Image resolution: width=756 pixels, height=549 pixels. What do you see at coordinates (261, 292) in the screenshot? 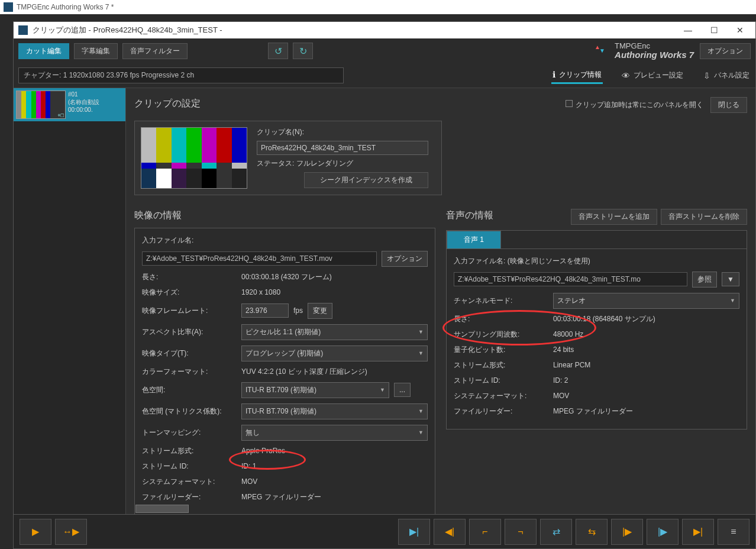
I see `video-size: 1920 x 1080` at bounding box center [261, 292].